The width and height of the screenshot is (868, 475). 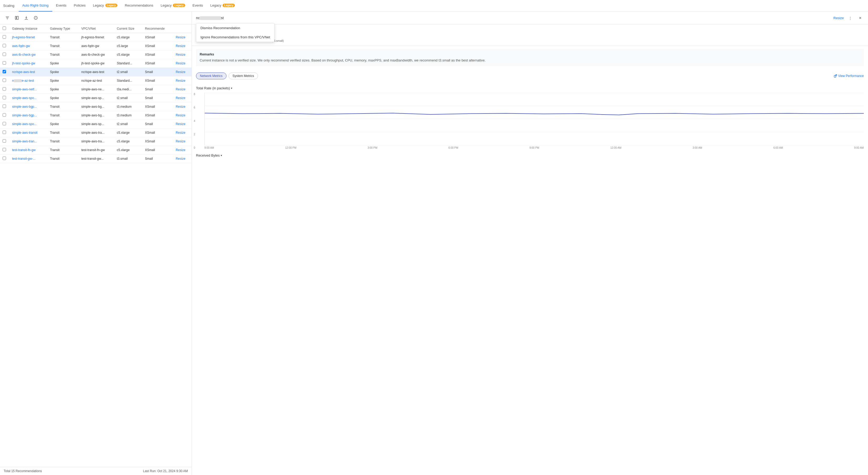 I want to click on resize-button-1: Resize, so click(x=181, y=46).